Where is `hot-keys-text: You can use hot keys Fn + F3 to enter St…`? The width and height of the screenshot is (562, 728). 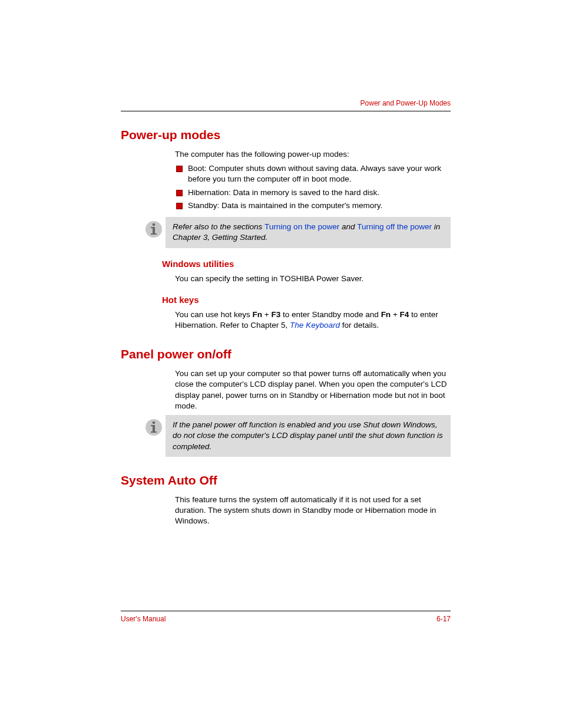 hot-keys-text: You can use hot keys Fn + F3 to enter St… is located at coordinates (313, 320).